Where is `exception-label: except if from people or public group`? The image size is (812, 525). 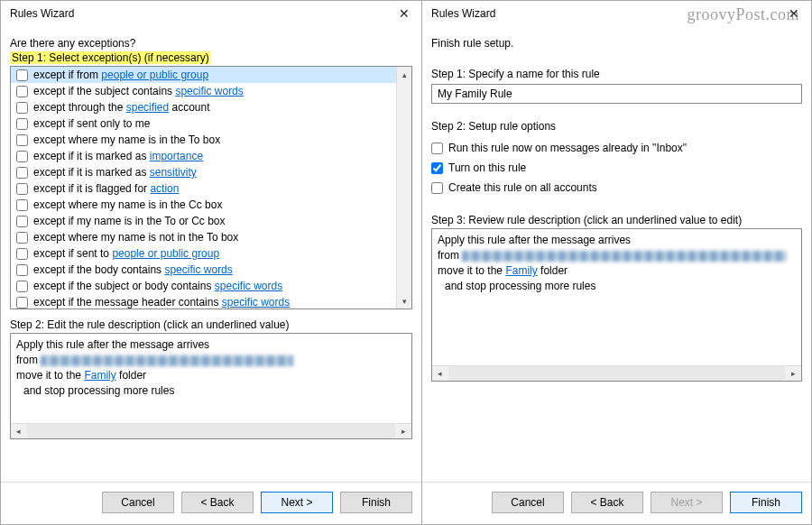 exception-label: except if from people or public group is located at coordinates (121, 75).